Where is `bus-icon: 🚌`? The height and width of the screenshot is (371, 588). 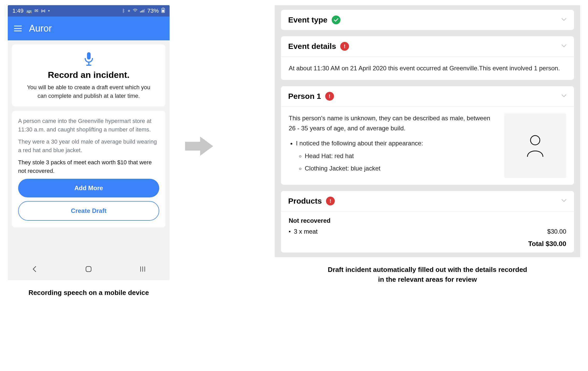 bus-icon: 🚌 is located at coordinates (29, 11).